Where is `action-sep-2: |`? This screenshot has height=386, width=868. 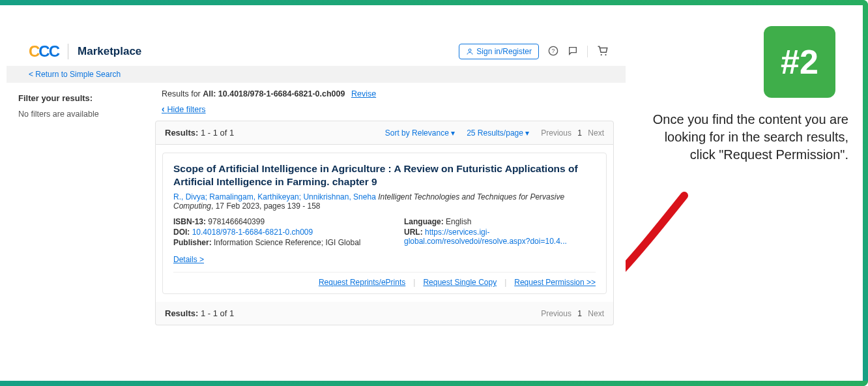 action-sep-2: | is located at coordinates (506, 282).